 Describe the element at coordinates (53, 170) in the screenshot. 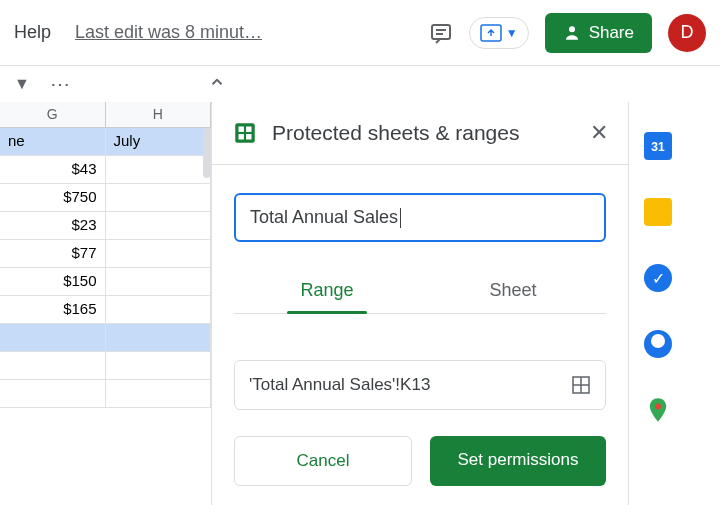

I see `cell: $43` at that location.